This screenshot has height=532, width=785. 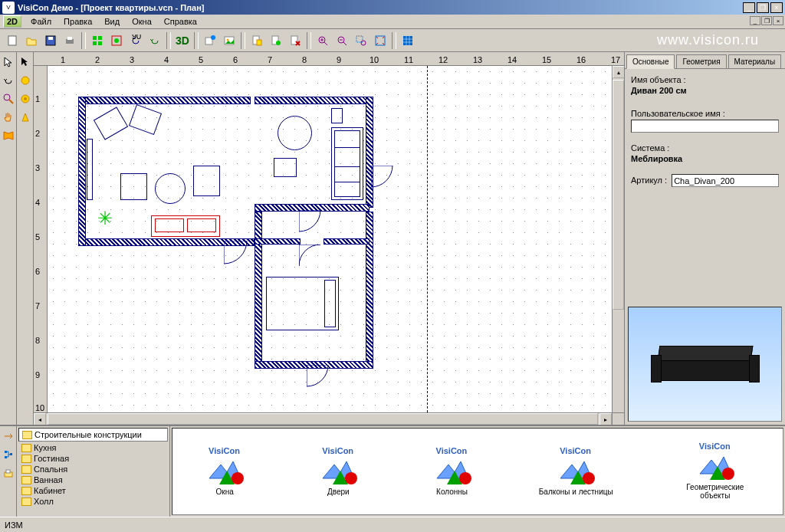 I want to click on export-button, so click(x=210, y=41).